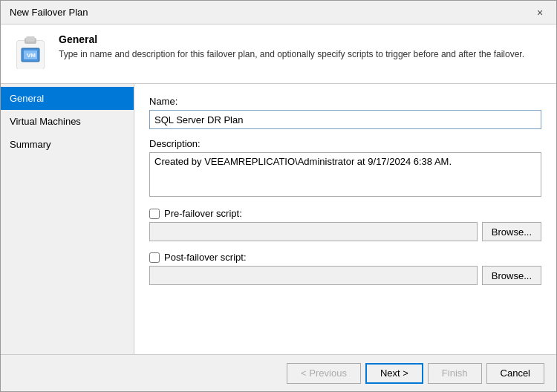  I want to click on header-description: Type in name and description for this fa…, so click(291, 55).